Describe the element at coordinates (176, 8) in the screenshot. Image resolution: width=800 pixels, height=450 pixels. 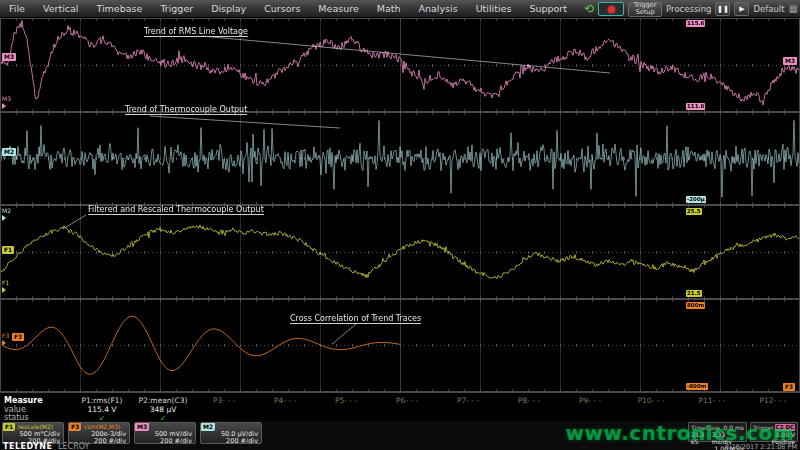
I see `menu-trigger: Trigger` at that location.